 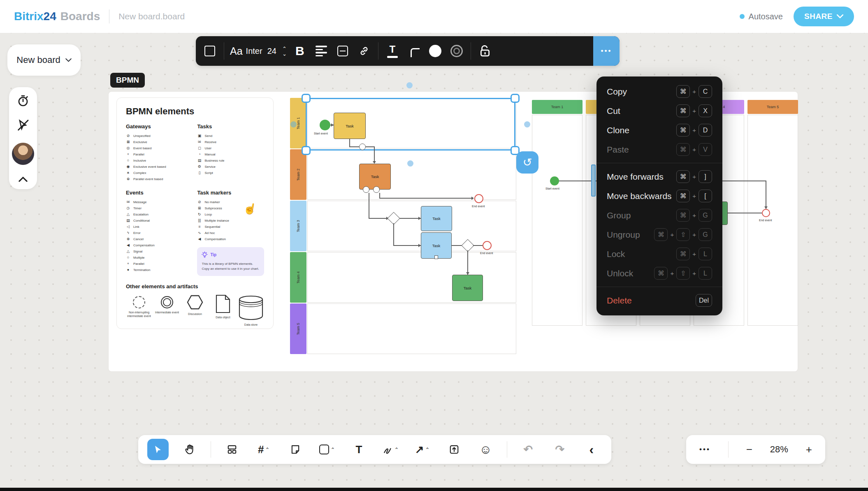 What do you see at coordinates (158, 449) in the screenshot?
I see `select-tool-button` at bounding box center [158, 449].